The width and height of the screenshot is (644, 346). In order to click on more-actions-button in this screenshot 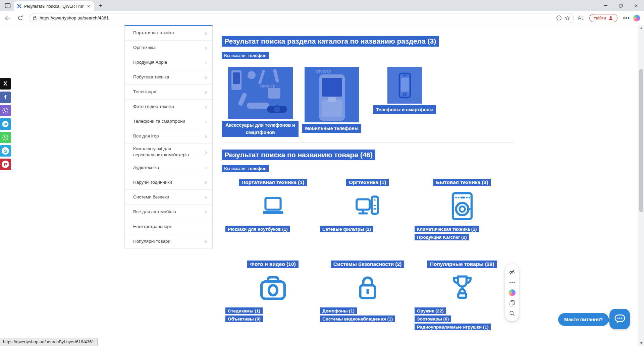, I will do `click(512, 282)`.